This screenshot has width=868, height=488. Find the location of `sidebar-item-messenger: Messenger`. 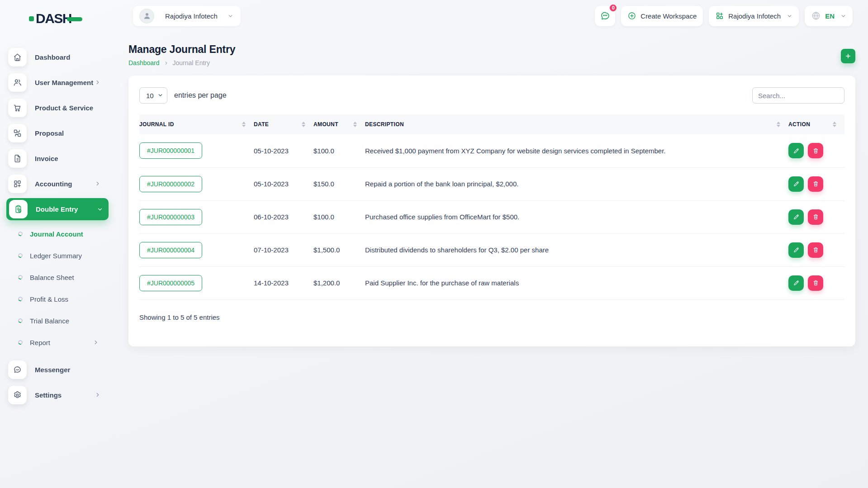

sidebar-item-messenger: Messenger is located at coordinates (55, 370).